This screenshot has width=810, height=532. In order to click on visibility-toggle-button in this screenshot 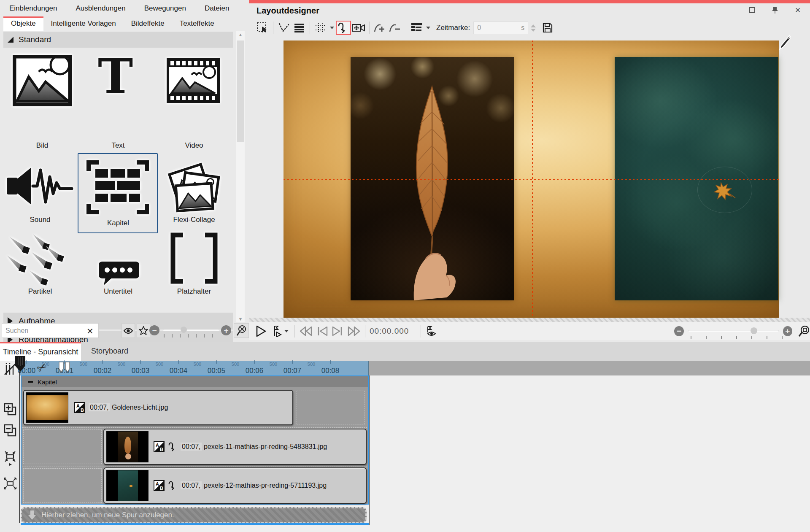, I will do `click(128, 331)`.